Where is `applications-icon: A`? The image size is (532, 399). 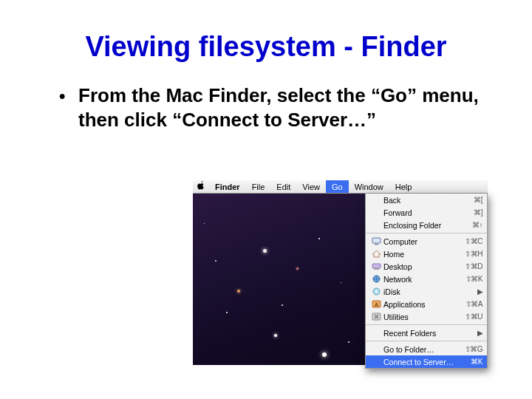 applications-icon: A is located at coordinates (376, 304).